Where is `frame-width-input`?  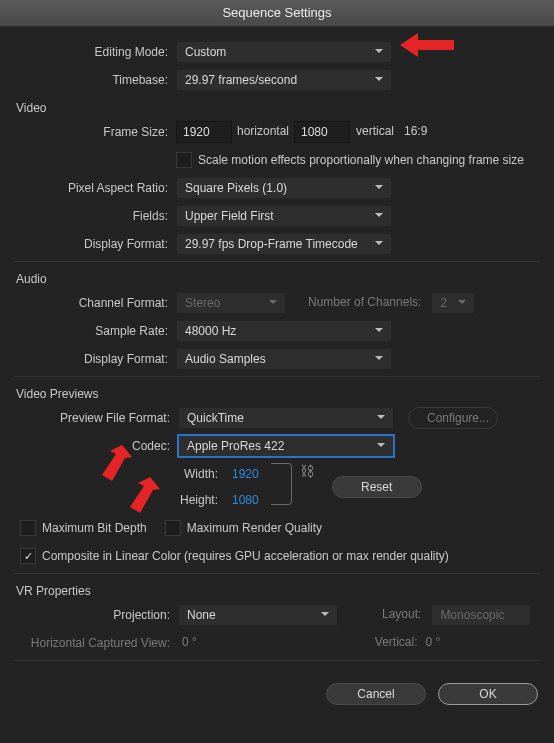
frame-width-input is located at coordinates (204, 132).